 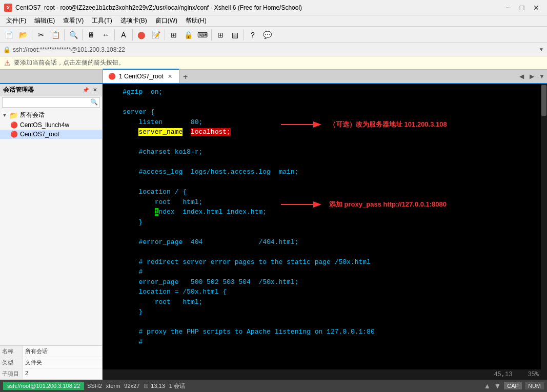 What do you see at coordinates (522, 8) in the screenshot?
I see `maximize-button: □` at bounding box center [522, 8].